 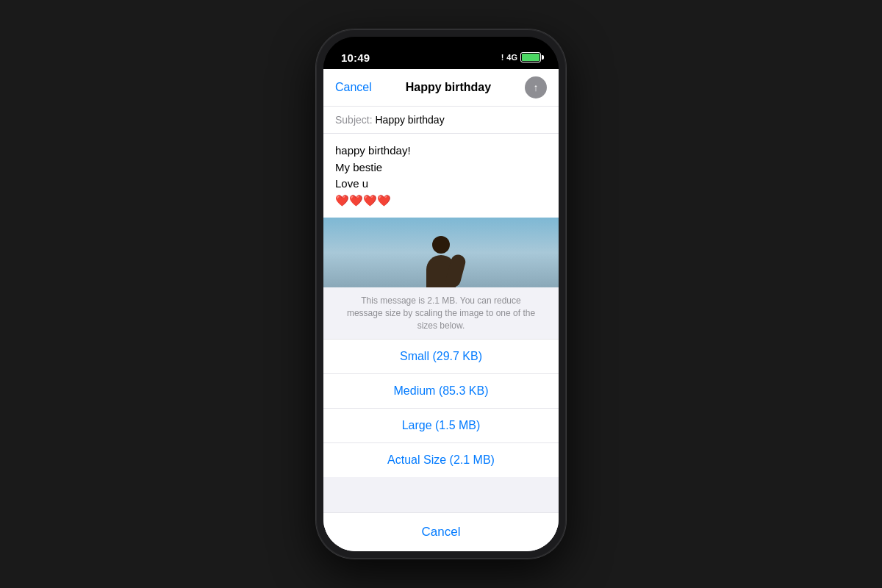 What do you see at coordinates (441, 201) in the screenshot?
I see `message-line-4: ❤️❤️❤️❤️` at bounding box center [441, 201].